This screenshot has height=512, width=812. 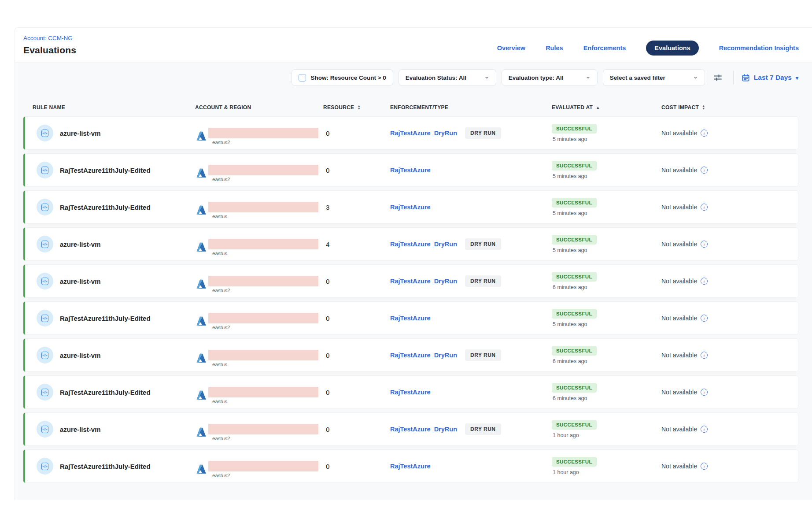 I want to click on resource-count: 3, so click(x=328, y=207).